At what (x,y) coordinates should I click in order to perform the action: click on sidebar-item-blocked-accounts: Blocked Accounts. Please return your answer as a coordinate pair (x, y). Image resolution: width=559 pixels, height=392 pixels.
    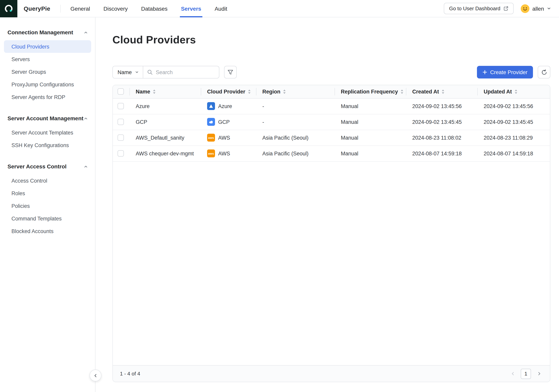
    Looking at the image, I should click on (47, 231).